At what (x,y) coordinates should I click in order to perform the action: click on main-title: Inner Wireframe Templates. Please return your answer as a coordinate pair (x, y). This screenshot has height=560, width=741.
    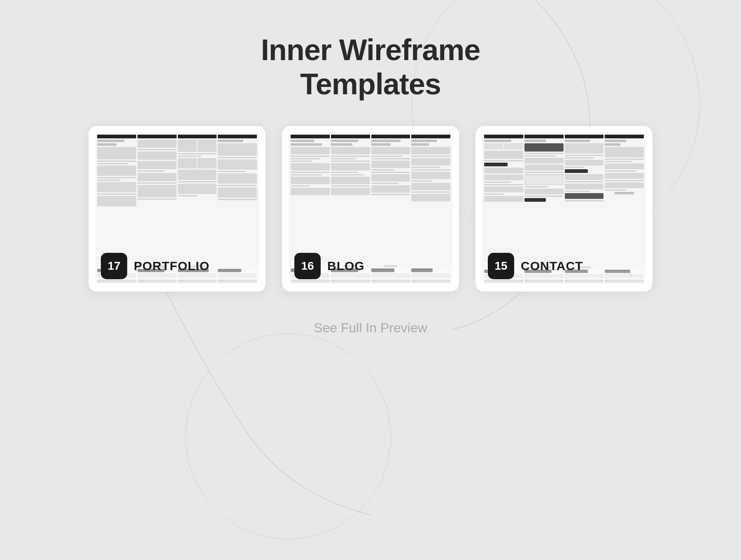
    Looking at the image, I should click on (370, 67).